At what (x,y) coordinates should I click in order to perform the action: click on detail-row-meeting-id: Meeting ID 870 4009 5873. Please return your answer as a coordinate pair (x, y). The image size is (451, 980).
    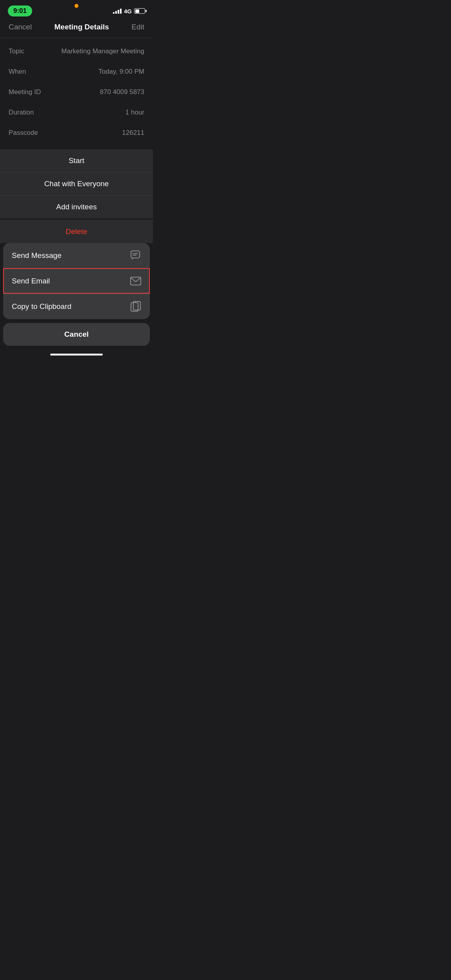
    Looking at the image, I should click on (76, 92).